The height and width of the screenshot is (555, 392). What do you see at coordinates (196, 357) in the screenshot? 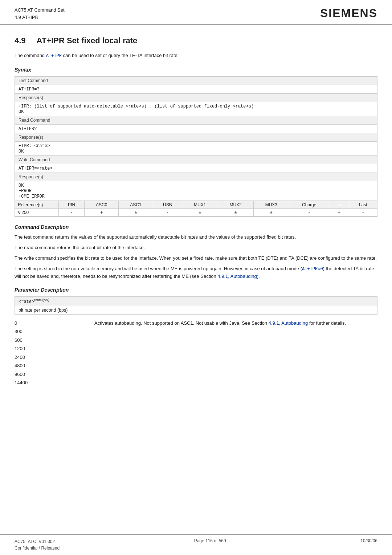
I see `param-value-2400: 2400` at bounding box center [196, 357].